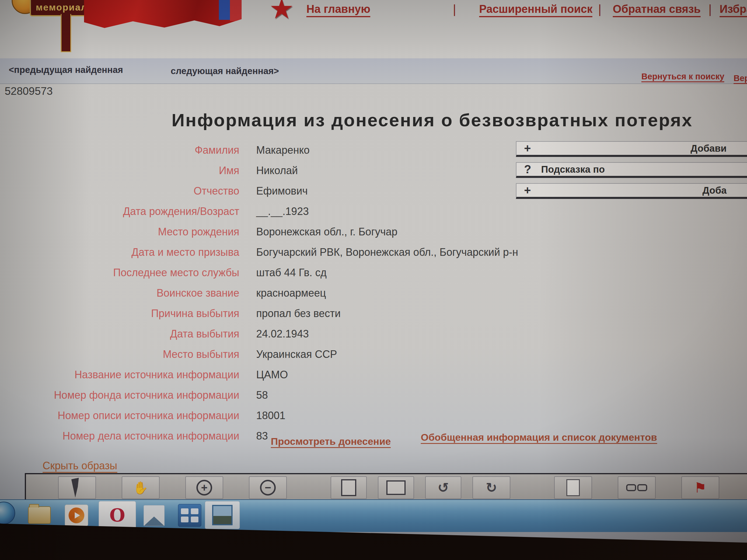 This screenshot has width=747, height=560. I want to click on hide-images-link: Скрыть образы, so click(80, 466).